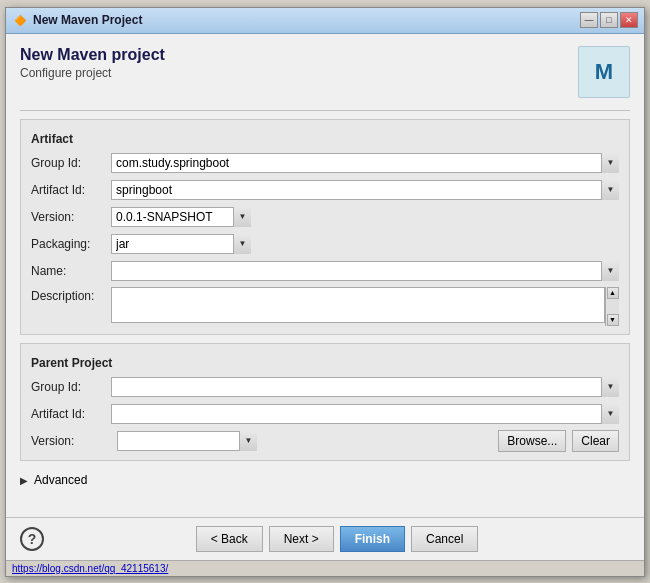 This screenshot has width=650, height=583. I want to click on parent-group-id-wrapper: ▼, so click(365, 387).